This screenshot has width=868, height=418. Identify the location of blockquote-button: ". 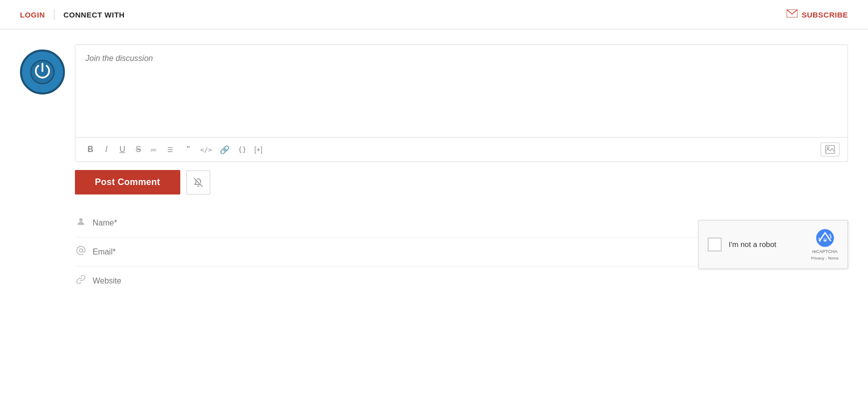
(188, 150).